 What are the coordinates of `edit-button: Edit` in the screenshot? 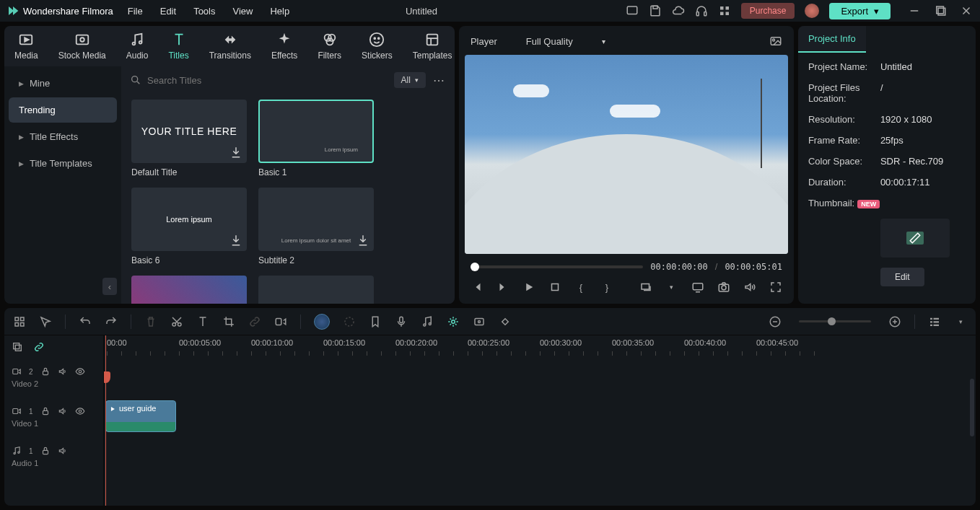 It's located at (902, 277).